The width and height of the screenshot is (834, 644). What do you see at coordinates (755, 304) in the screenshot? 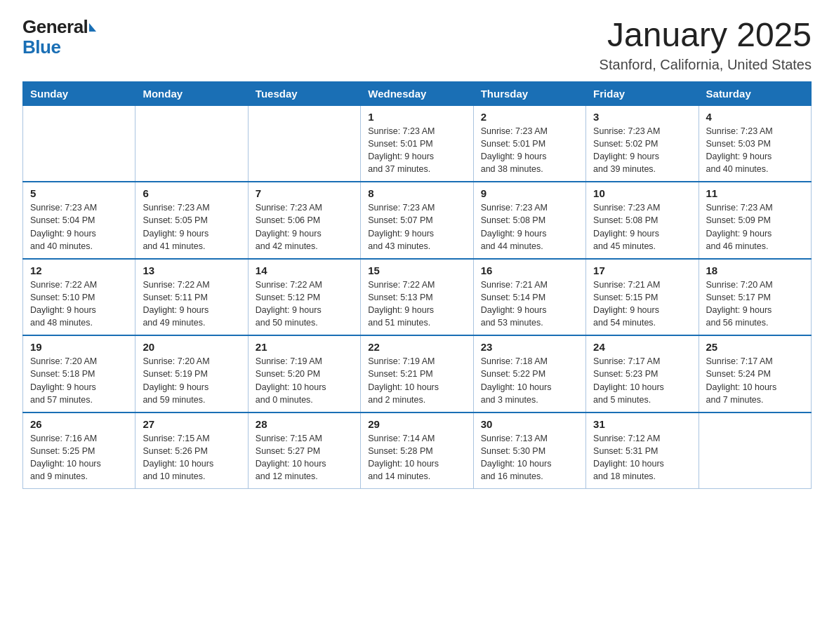
I see `day-info: Sunrise: 7:20 AM Sunset: 5:17 PM Dayligh…` at bounding box center [755, 304].